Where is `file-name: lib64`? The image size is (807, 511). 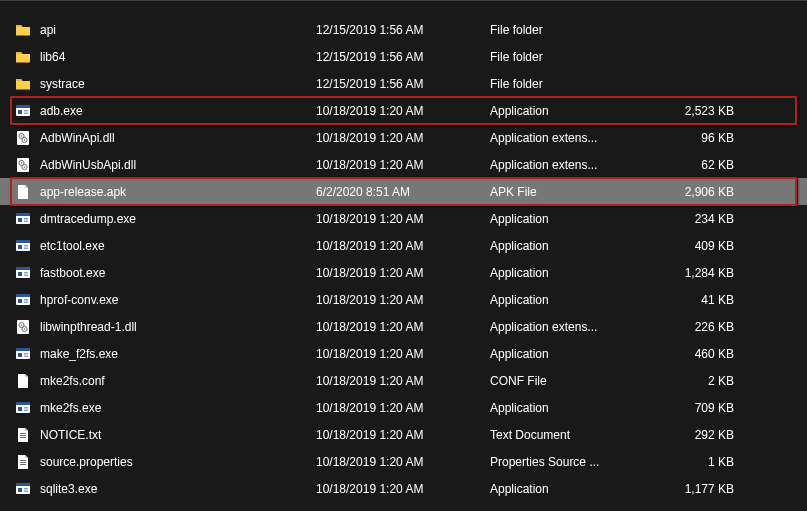
file-name: lib64 is located at coordinates (52, 57).